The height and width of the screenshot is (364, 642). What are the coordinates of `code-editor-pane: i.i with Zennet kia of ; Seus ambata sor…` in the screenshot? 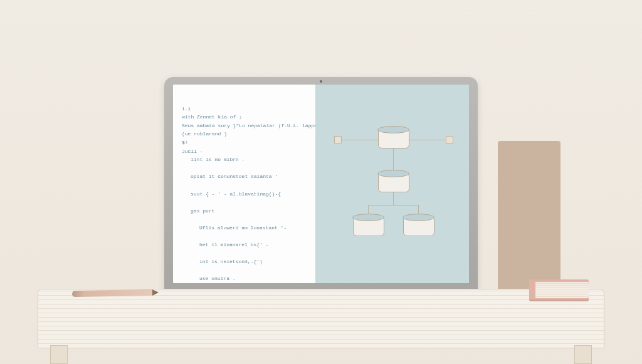 It's located at (245, 184).